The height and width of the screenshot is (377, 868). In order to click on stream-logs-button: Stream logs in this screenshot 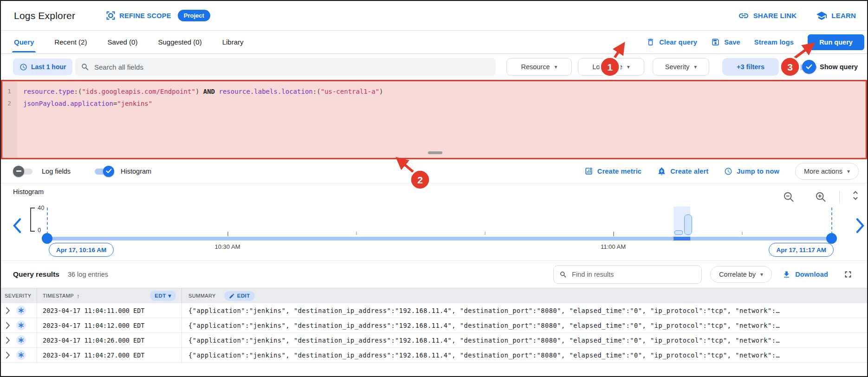, I will do `click(774, 42)`.